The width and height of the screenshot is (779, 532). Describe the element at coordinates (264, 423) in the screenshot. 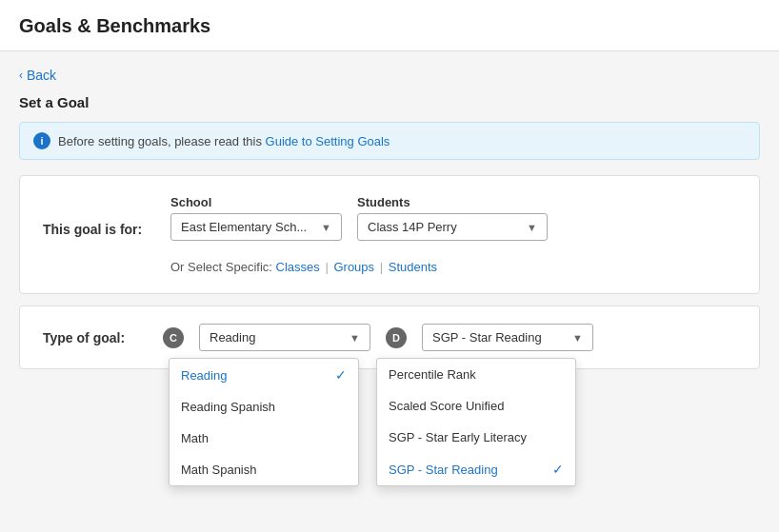

I see `type-dropdown-menu: Reading ✓ Reading Spanish Math Math Span…` at that location.